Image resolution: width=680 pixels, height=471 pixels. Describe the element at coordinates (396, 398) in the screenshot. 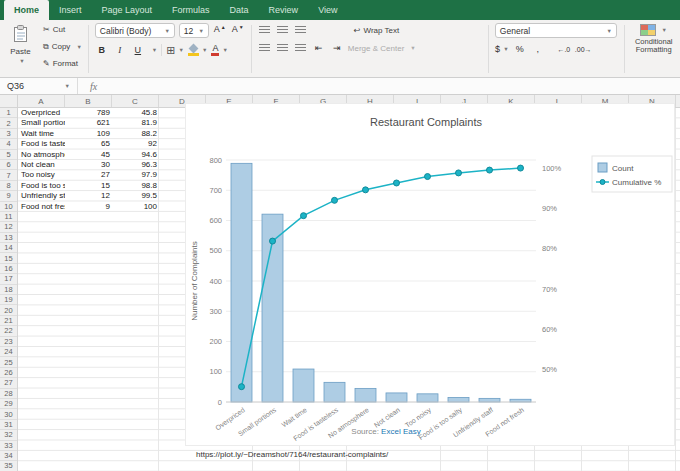

I see `bar-Not clean` at that location.